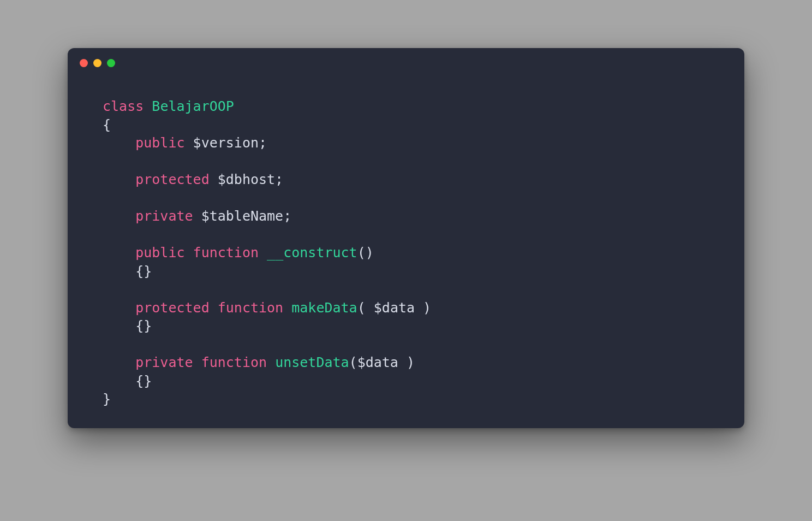 Image resolution: width=812 pixels, height=521 pixels. What do you see at coordinates (84, 63) in the screenshot?
I see `close-icon` at bounding box center [84, 63].